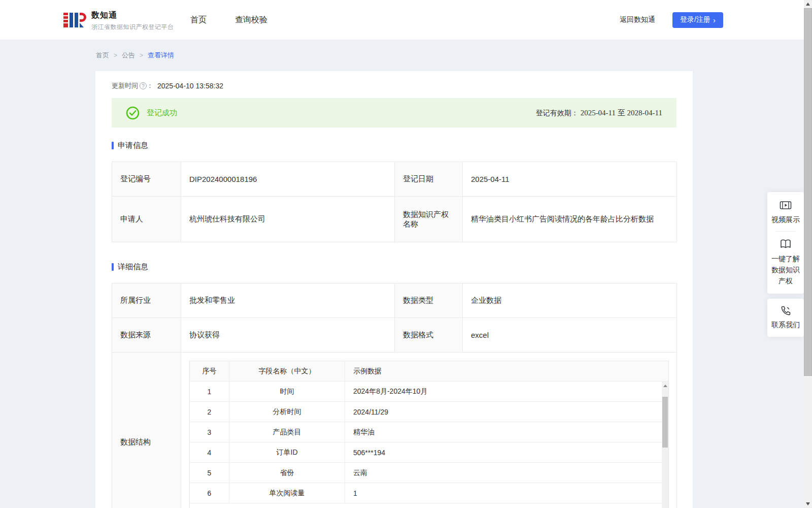 This screenshot has width=812, height=508. I want to click on field-value: 精华油类目小红书广告阅读情况的各年龄占比分析数据, so click(570, 219).